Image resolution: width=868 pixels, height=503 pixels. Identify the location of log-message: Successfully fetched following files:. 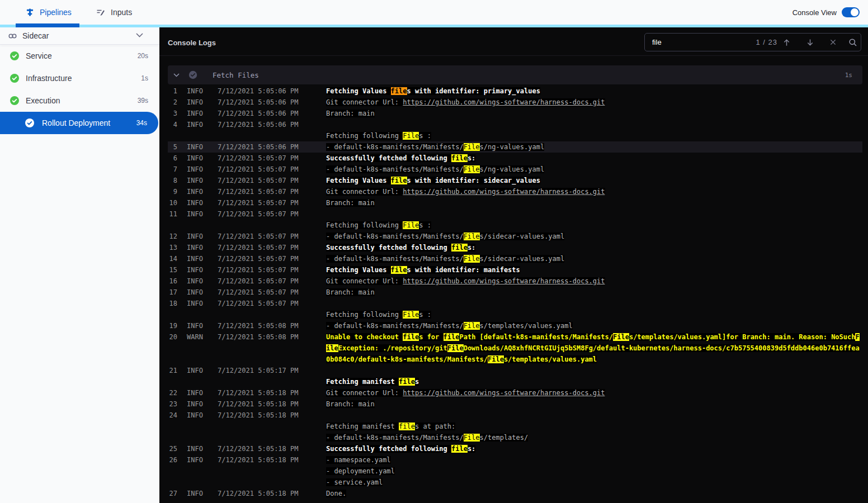
(400, 158).